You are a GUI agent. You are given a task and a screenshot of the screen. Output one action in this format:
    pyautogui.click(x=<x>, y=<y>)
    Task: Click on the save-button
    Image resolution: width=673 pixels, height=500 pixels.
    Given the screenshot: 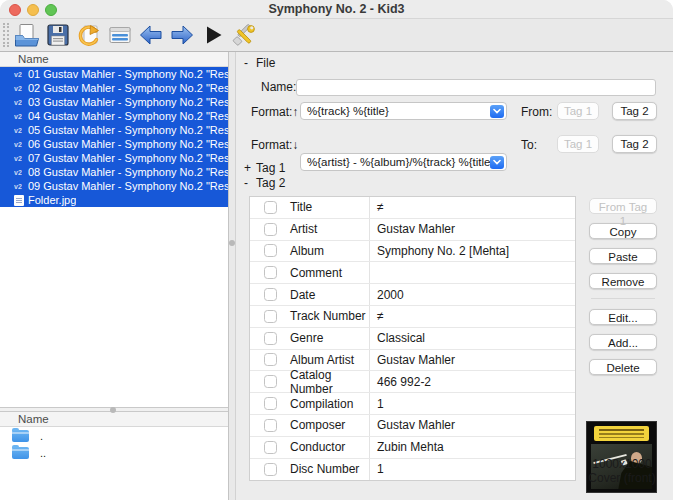 What is the action you would take?
    pyautogui.click(x=58, y=36)
    